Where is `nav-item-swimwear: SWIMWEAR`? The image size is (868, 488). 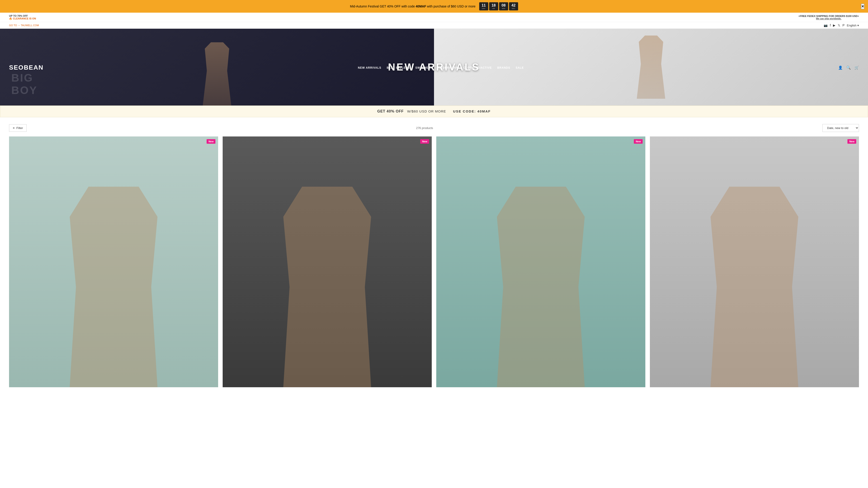
nav-item-swimwear: SWIMWEAR is located at coordinates (424, 68).